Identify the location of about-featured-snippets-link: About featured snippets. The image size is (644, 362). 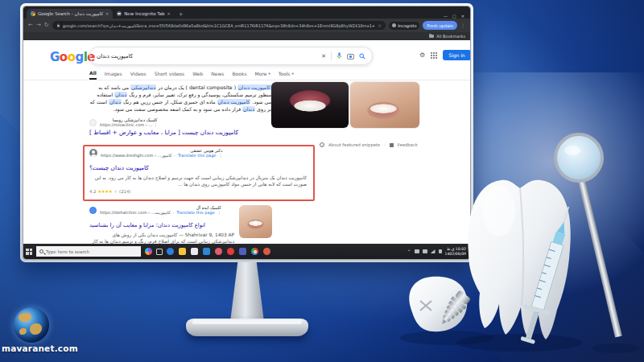
(354, 145).